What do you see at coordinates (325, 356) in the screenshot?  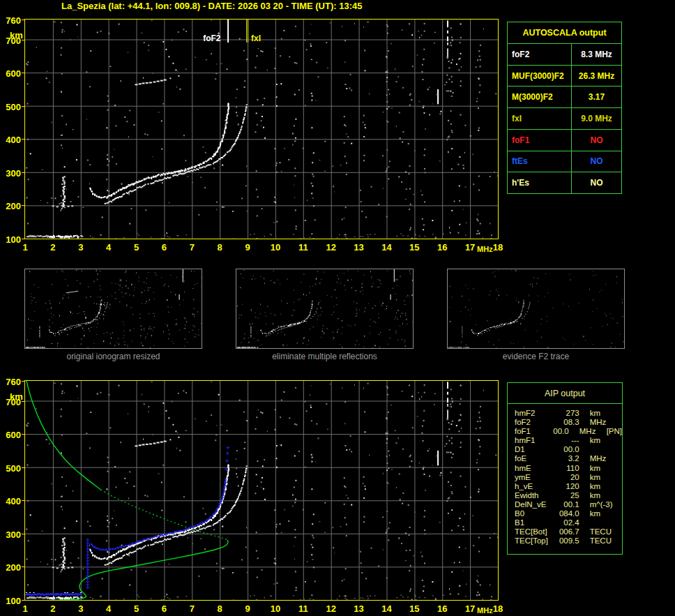 I see `thumbnail-caption-2: eliminate multiple reflections` at bounding box center [325, 356].